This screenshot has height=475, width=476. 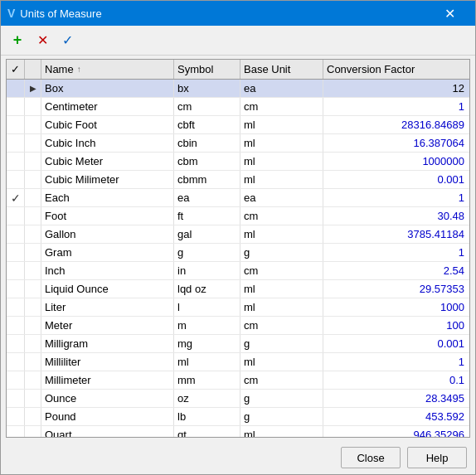 What do you see at coordinates (207, 106) in the screenshot?
I see `row-symbol: cm` at bounding box center [207, 106].